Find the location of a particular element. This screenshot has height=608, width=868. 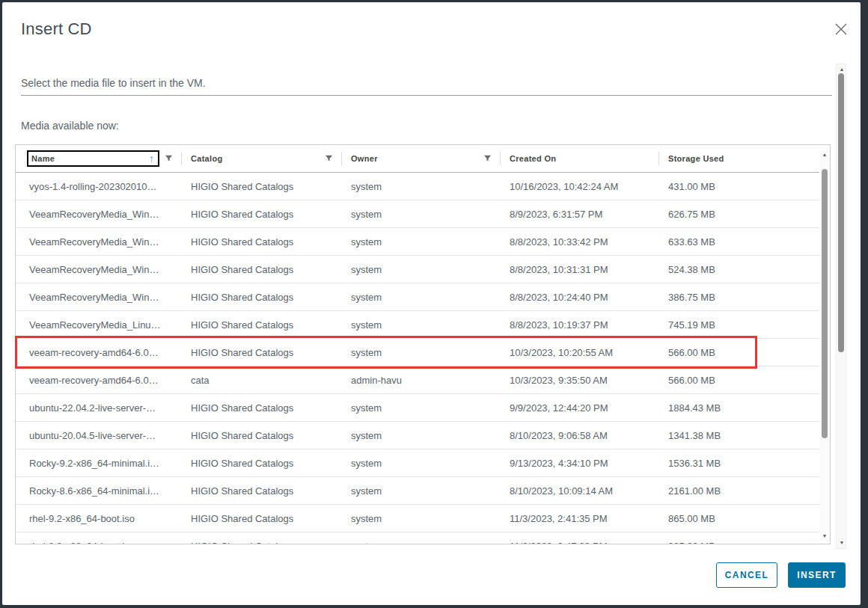

scroll-up-icon: ▲ is located at coordinates (825, 155).